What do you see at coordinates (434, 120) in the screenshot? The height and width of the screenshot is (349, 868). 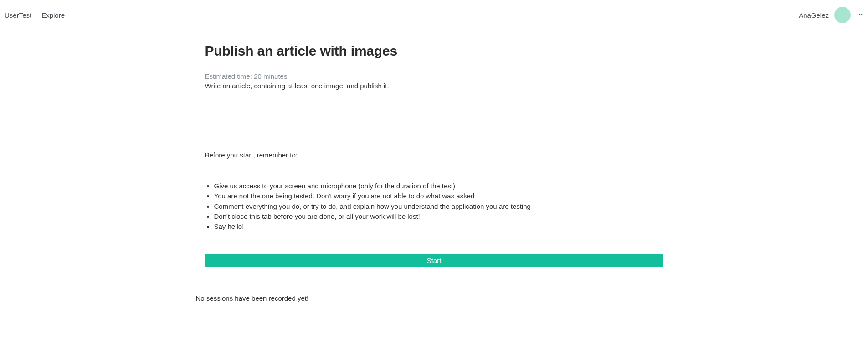 I see `divider` at bounding box center [434, 120].